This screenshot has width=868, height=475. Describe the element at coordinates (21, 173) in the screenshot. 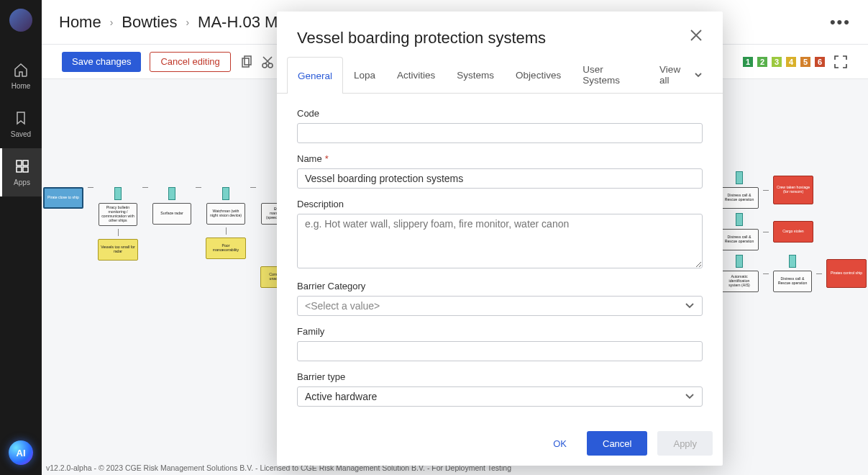

I see `nav-apps: Apps` at that location.